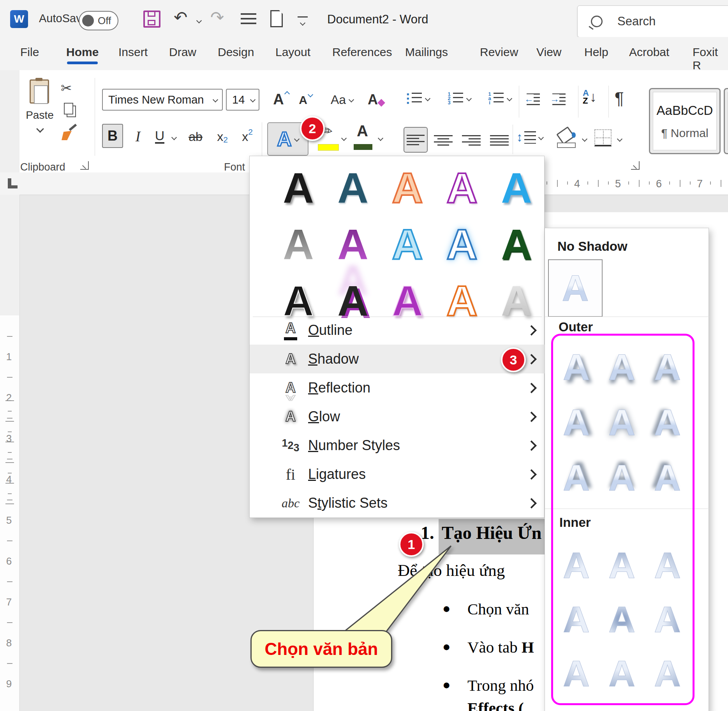  What do you see at coordinates (533, 99) in the screenshot?
I see `decrease-indent-button: ←` at bounding box center [533, 99].